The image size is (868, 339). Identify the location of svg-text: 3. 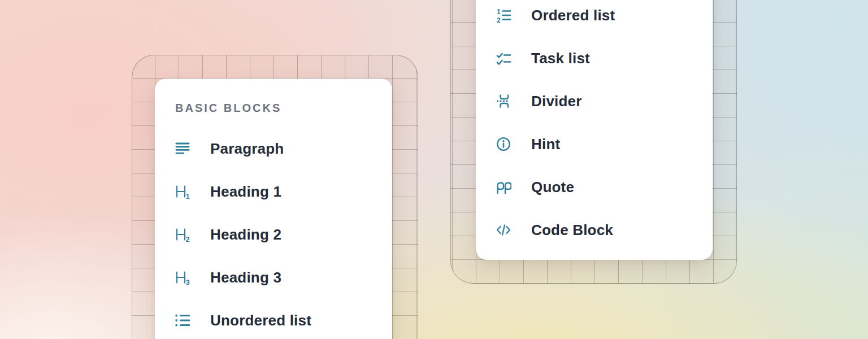
(188, 281).